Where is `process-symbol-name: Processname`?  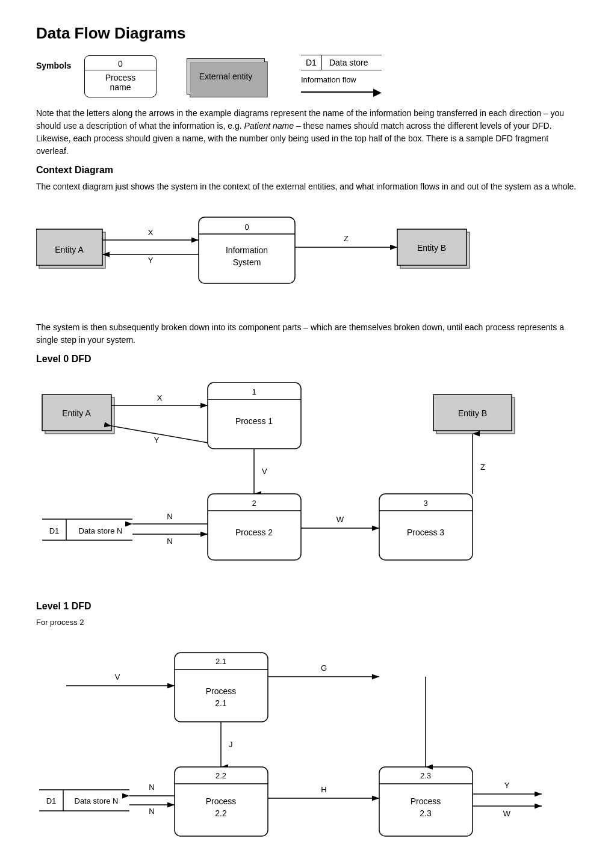 process-symbol-name: Processname is located at coordinates (120, 82).